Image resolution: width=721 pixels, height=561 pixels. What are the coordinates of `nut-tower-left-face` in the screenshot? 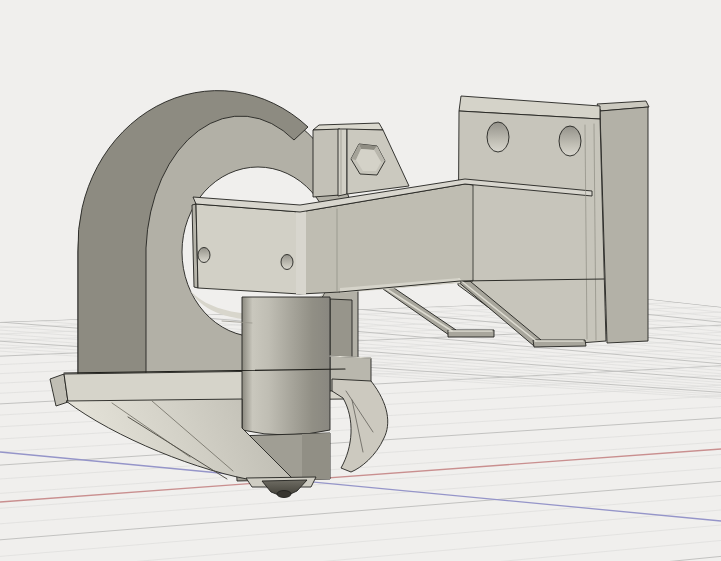 It's located at (326, 163).